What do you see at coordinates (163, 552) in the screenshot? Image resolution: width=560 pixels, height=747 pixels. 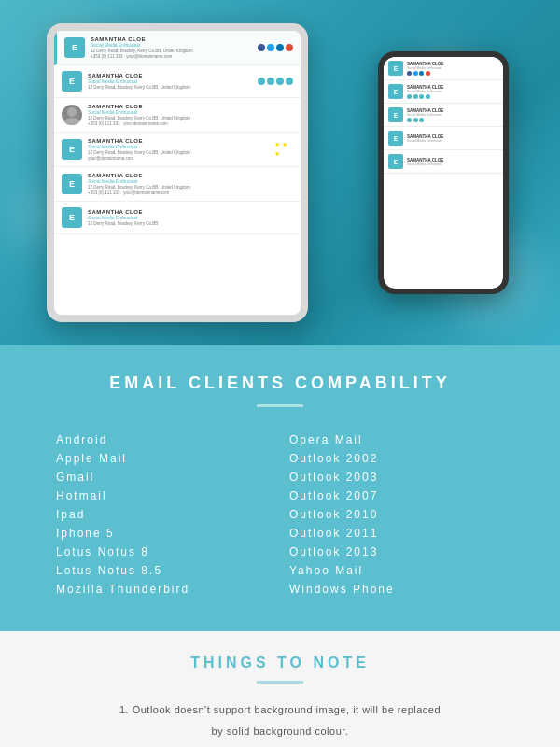 I see `compat-lotus8: Lotus Notus 8` at bounding box center [163, 552].